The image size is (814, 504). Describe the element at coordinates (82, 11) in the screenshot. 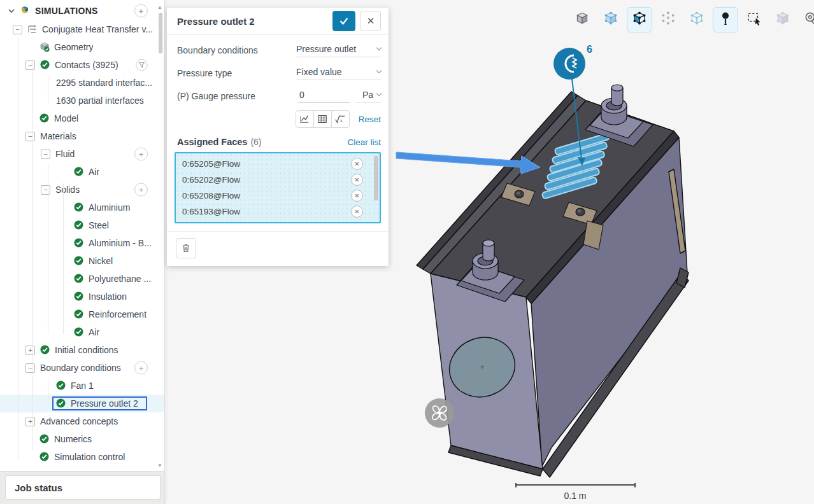

I see `tree-header-simulations: SIMULATIONS +` at that location.